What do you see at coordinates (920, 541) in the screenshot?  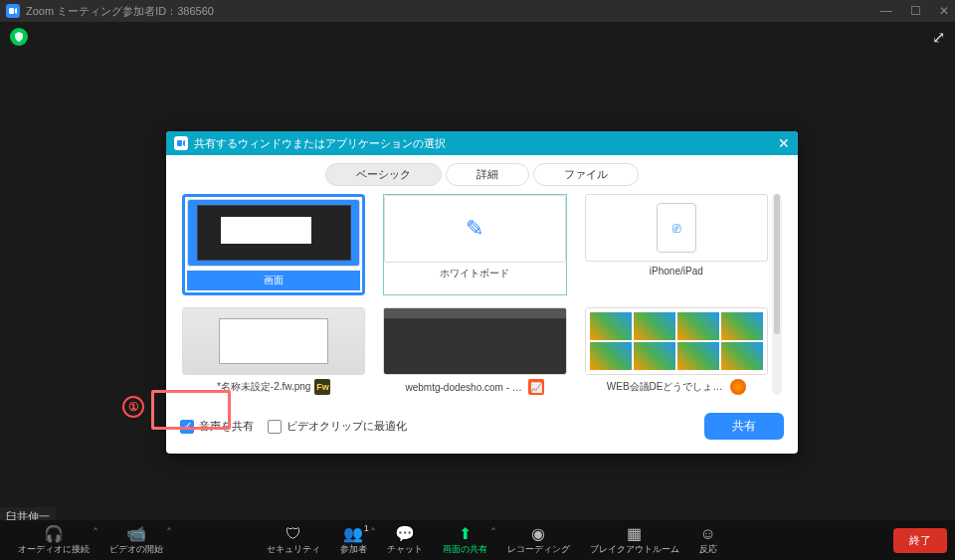 I see `end-meeting-button: 終了` at bounding box center [920, 541].